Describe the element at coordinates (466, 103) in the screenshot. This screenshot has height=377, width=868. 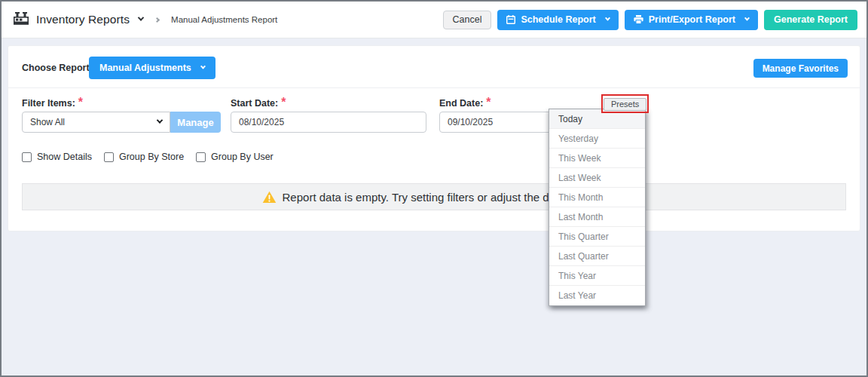
I see `end-date-label: End Date:*` at that location.